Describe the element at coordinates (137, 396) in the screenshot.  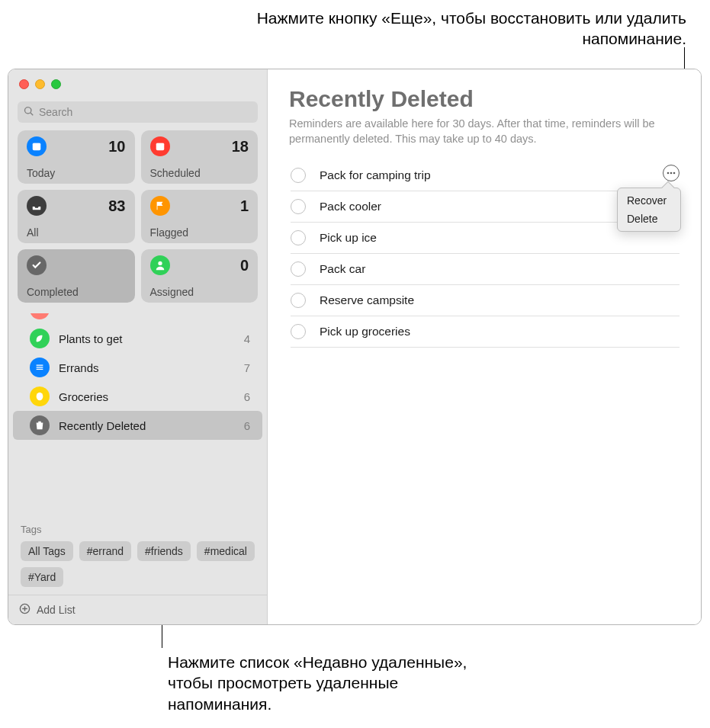
I see `list-row-groceries: Groceries6` at that location.